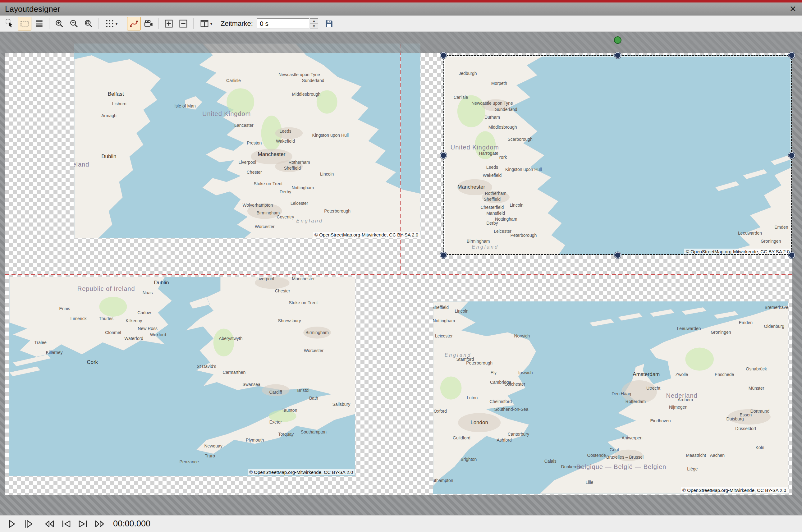  Describe the element at coordinates (169, 24) in the screenshot. I see `add-keyframe-button` at that location.